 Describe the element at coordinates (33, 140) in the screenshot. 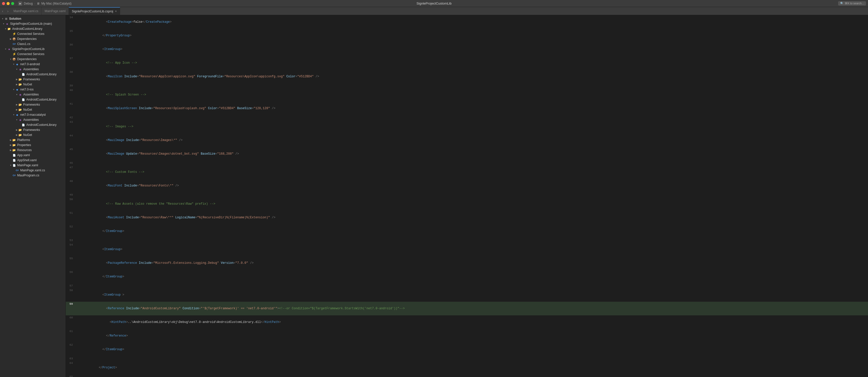

I see `sidebar-item-platforms: ▶ 📂 Platforms` at that location.